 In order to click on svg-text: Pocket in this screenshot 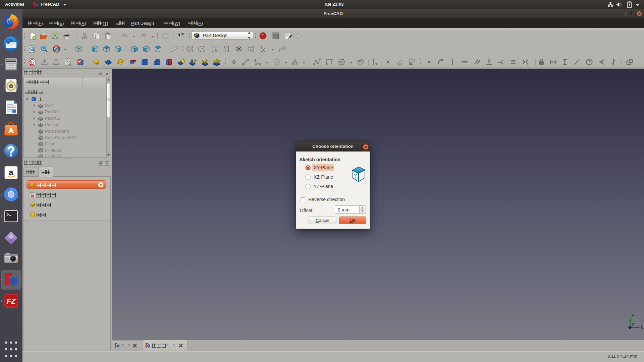, I will do `click(52, 125)`.